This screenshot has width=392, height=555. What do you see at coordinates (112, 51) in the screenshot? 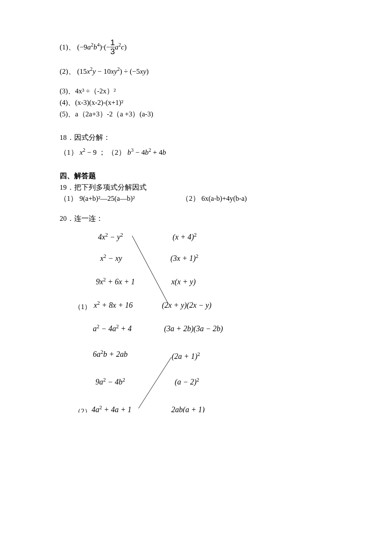
I see `frac-den: 3` at bounding box center [112, 51].